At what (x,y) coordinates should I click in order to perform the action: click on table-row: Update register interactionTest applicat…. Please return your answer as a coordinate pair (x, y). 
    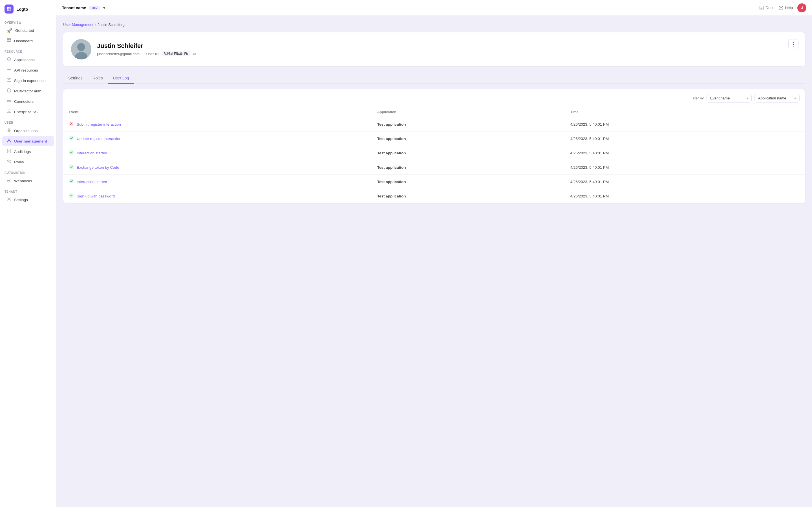
    Looking at the image, I should click on (434, 139).